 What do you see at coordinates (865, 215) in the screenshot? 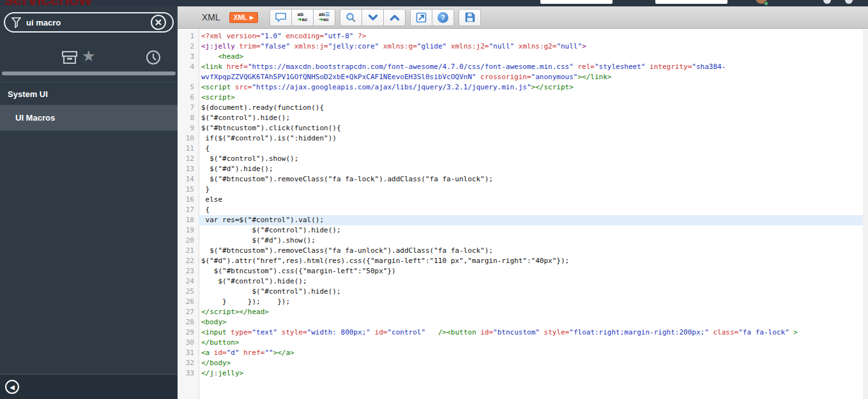
I see `editor-scrollbar` at bounding box center [865, 215].